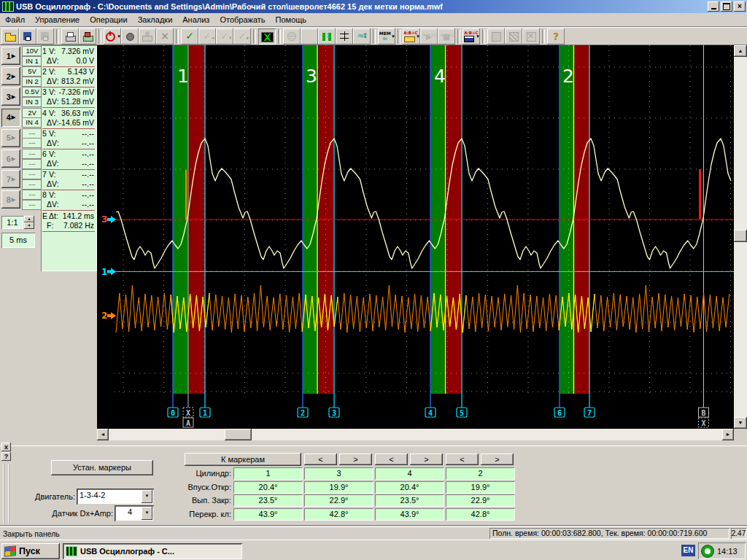  I want to click on channel-8-button: 8▶, so click(11, 200).